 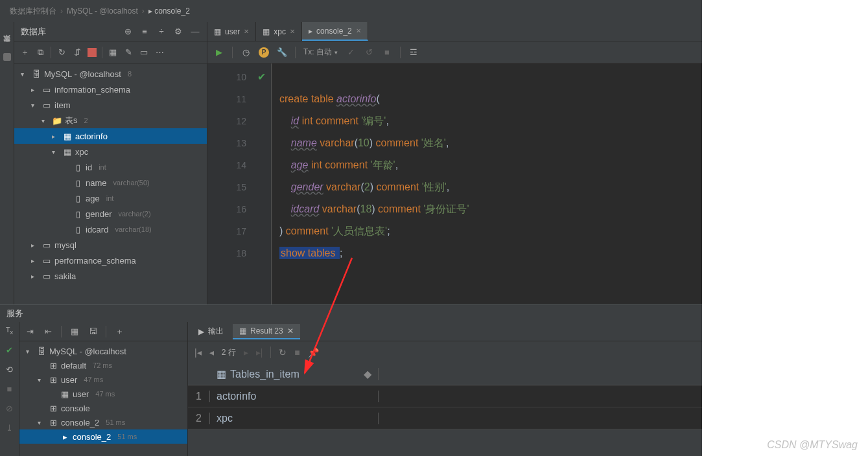 I want to click on result-tab: ▦Result 23✕, so click(x=266, y=332).